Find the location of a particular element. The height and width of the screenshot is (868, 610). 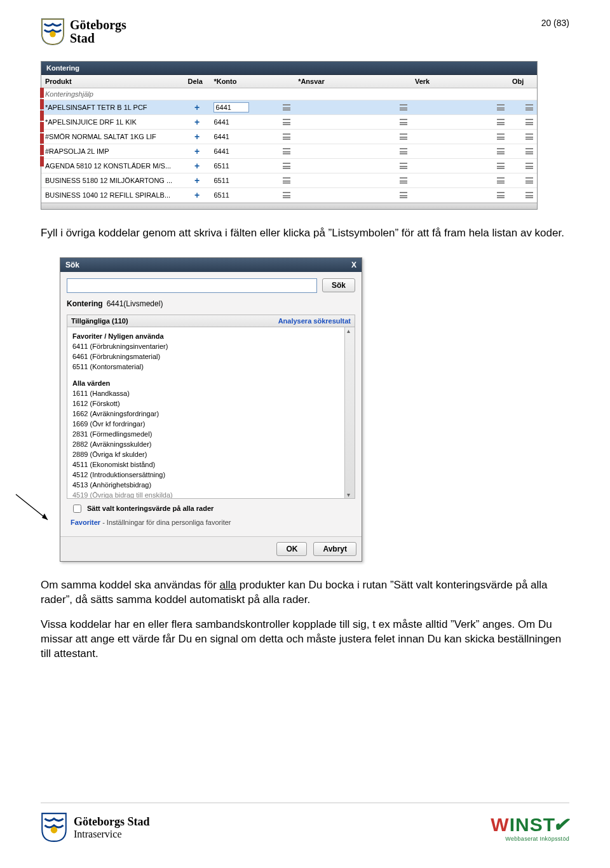

cell-produkt: BUSINESS 5180 12 MILJÖKARTONG ... is located at coordinates (113, 180).